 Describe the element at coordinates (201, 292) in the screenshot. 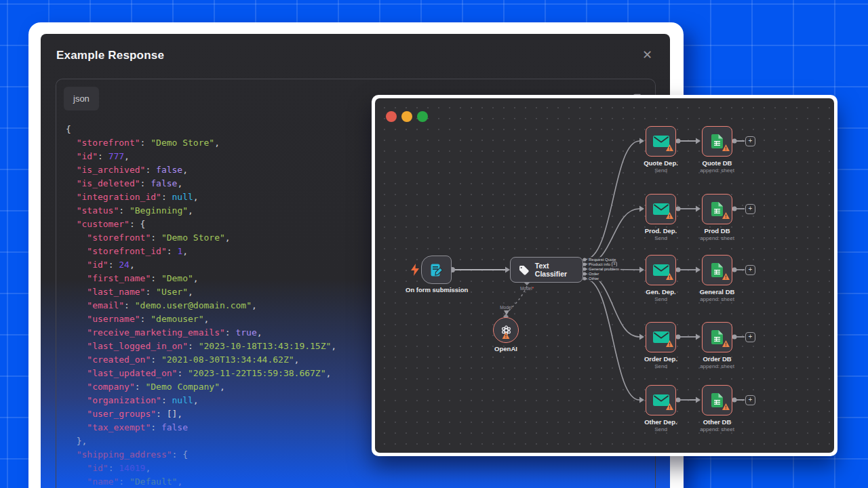

I see `code-line: "last_name": "User",` at that location.